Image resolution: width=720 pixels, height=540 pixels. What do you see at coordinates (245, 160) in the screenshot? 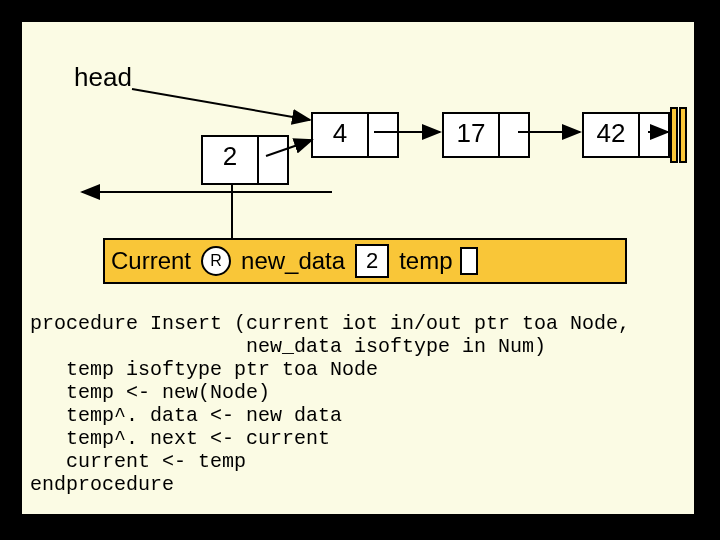
I see `node-2: 2` at bounding box center [245, 160].